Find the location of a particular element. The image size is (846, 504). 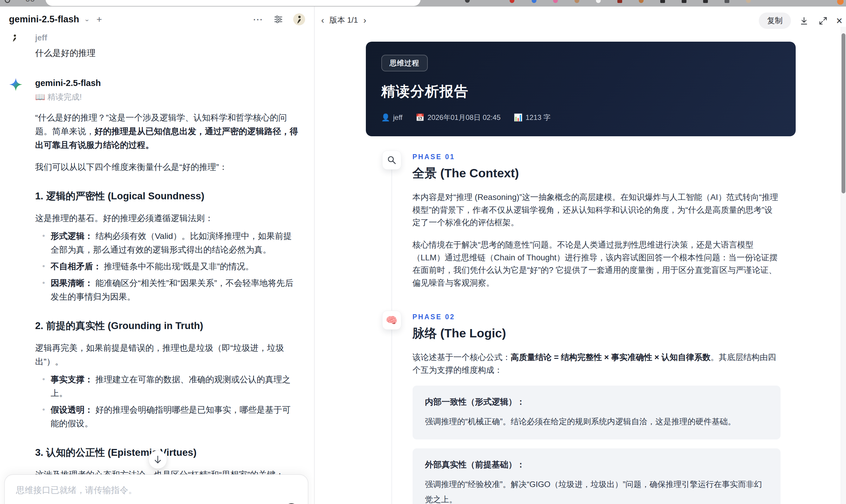

list-item: 事实支撑： 推理建立在可靠的数据、准确的观测或公认的真理之上。 is located at coordinates (166, 386).